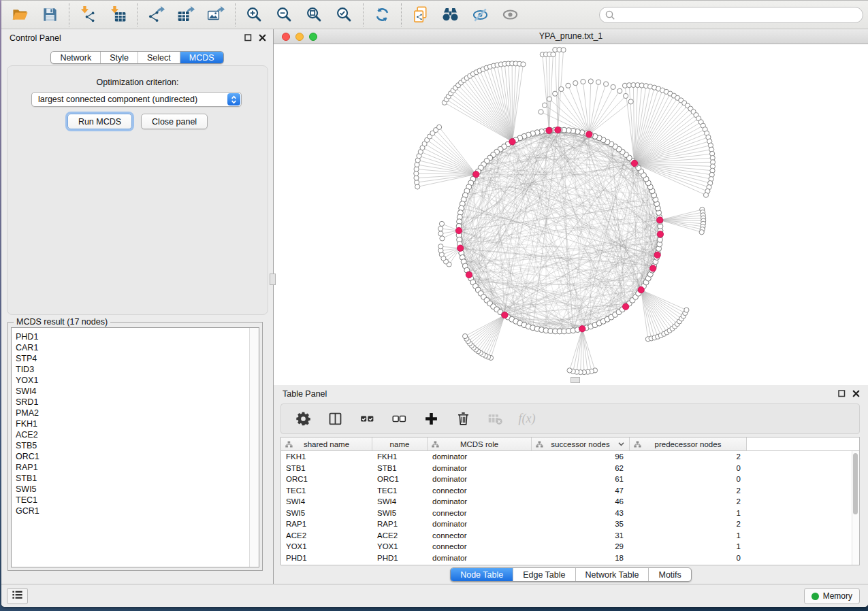  I want to click on table-row: ORC1ORC1dominator610, so click(566, 479).